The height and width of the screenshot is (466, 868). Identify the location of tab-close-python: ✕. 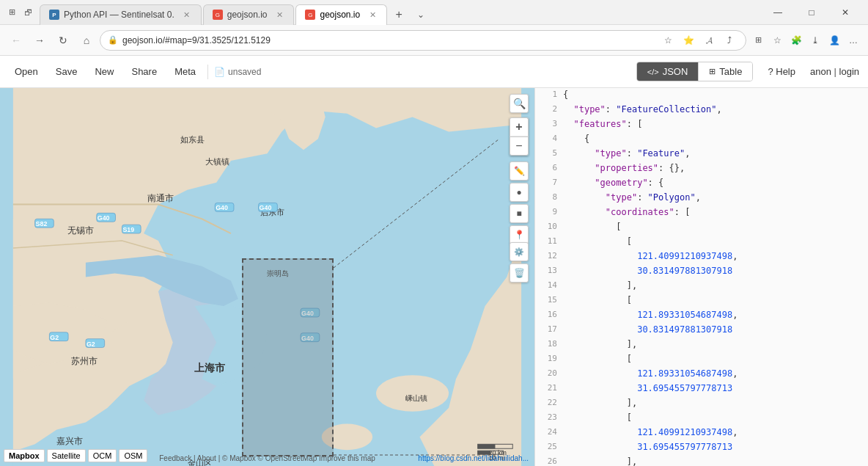
(187, 15).